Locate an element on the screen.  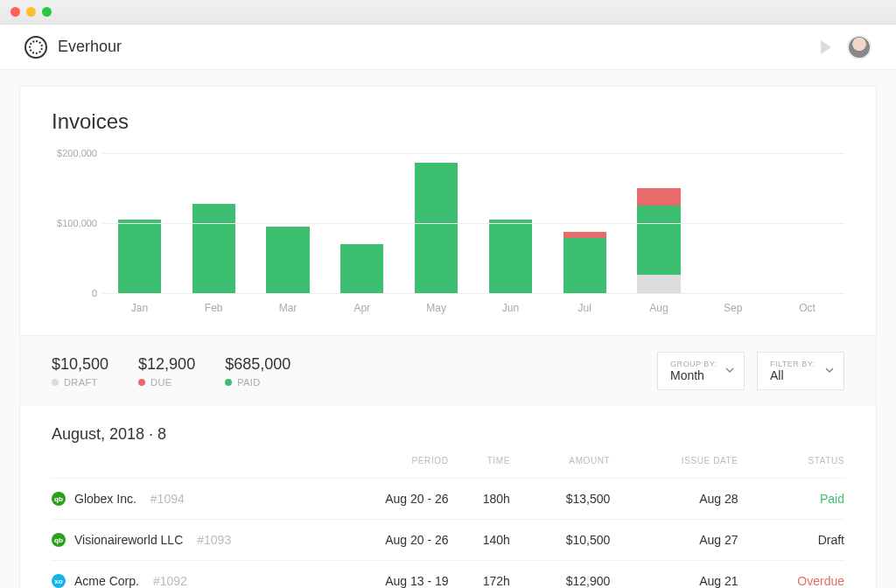
cell-time: 180h is located at coordinates (480, 499).